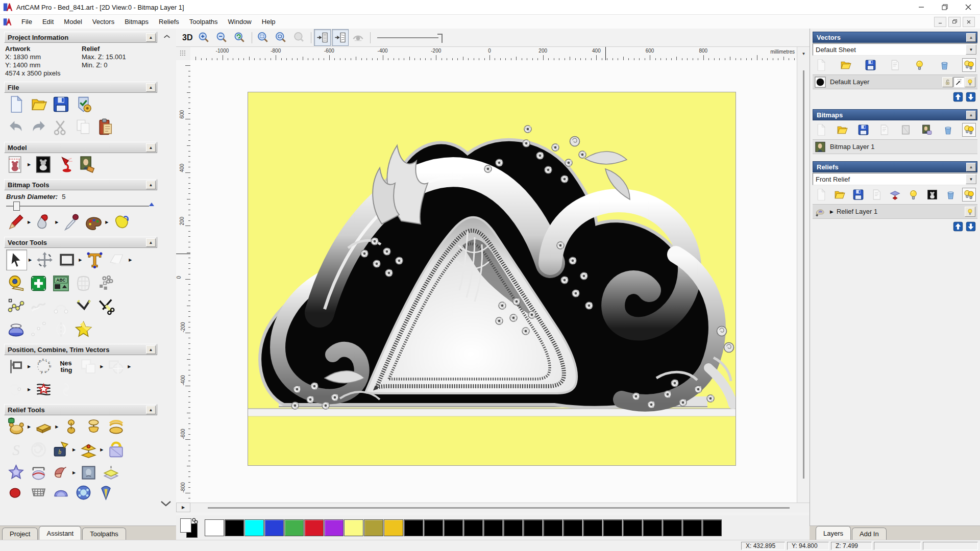 This screenshot has width=980, height=551. I want to click on swept-profile-button: S, so click(16, 450).